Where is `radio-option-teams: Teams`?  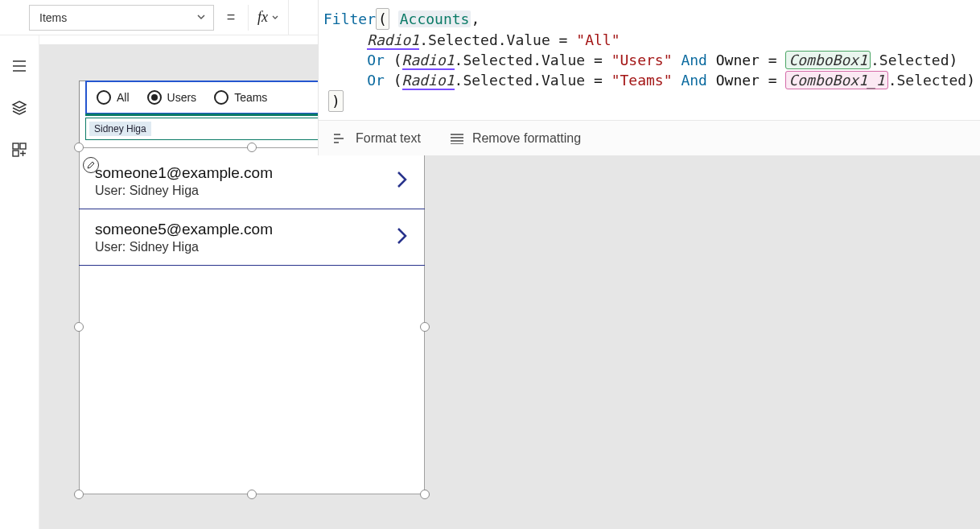
radio-option-teams: Teams is located at coordinates (241, 97).